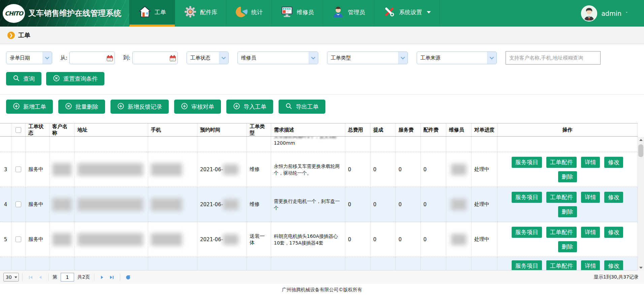  What do you see at coordinates (626, 13) in the screenshot?
I see `chevron-down-icon: ˅` at bounding box center [626, 13].